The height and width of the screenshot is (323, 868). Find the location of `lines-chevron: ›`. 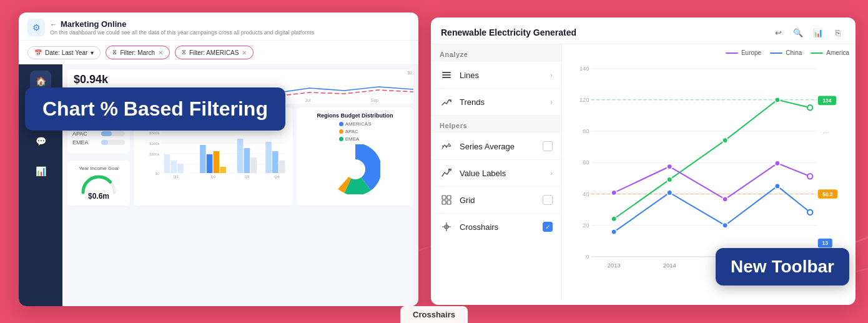

lines-chevron: › is located at coordinates (551, 75).